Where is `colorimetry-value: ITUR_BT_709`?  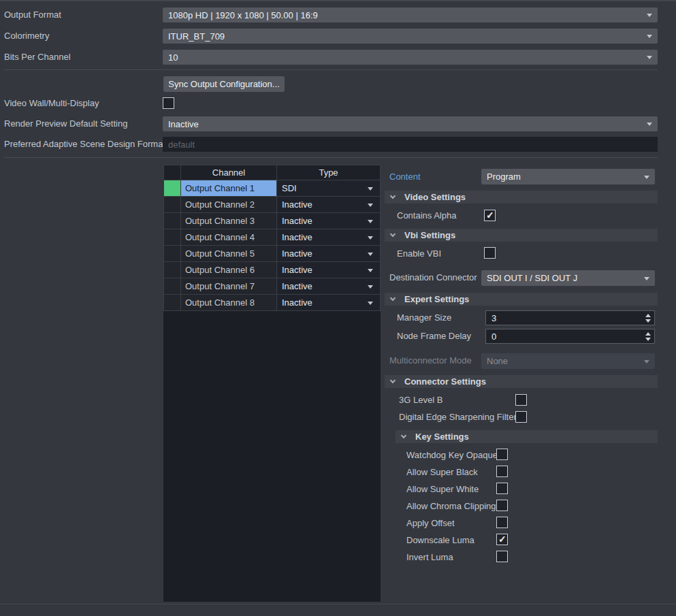 colorimetry-value: ITUR_BT_709 is located at coordinates (196, 37).